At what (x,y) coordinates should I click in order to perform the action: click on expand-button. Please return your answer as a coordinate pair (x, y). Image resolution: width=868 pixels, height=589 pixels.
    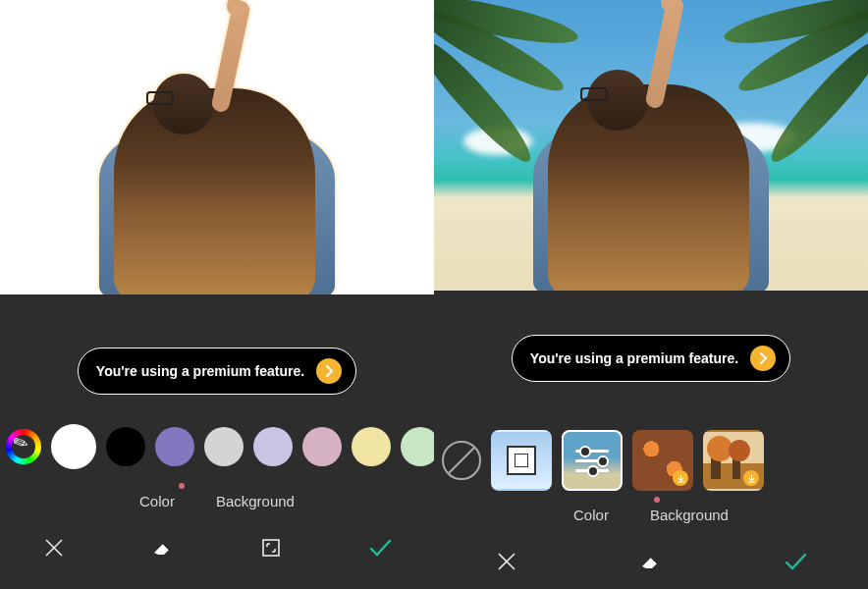
    Looking at the image, I should click on (271, 548).